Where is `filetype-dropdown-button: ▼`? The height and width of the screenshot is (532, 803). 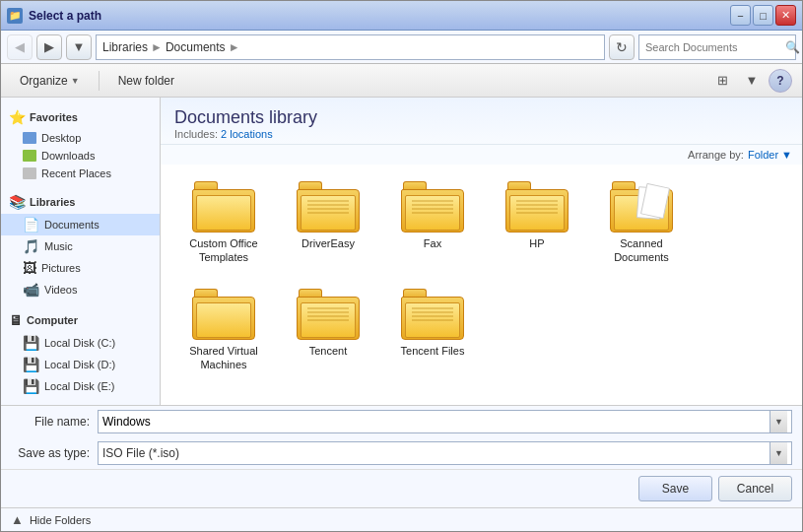
filetype-dropdown-button: ▼ is located at coordinates (778, 453).